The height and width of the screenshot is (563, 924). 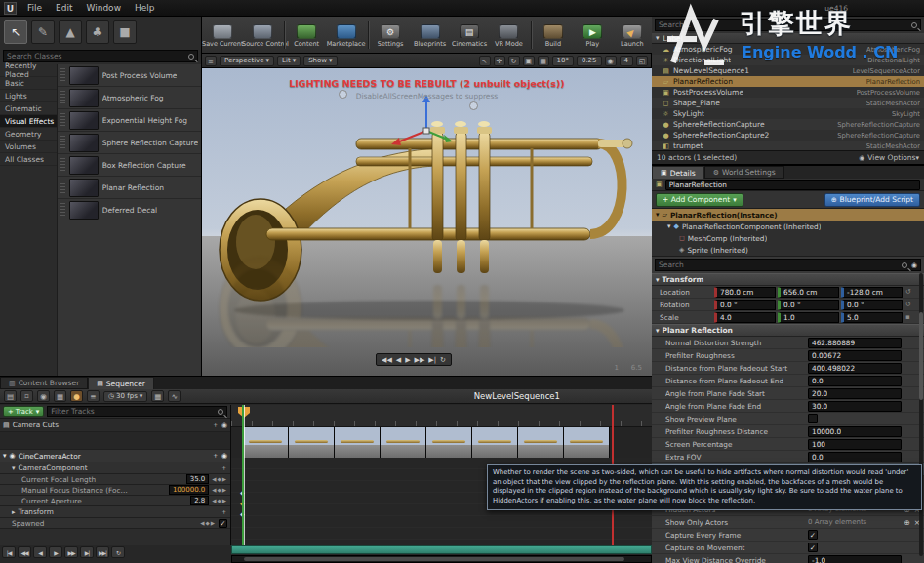 What do you see at coordinates (198, 479) in the screenshot?
I see `focal-length-value: 35.0` at bounding box center [198, 479].